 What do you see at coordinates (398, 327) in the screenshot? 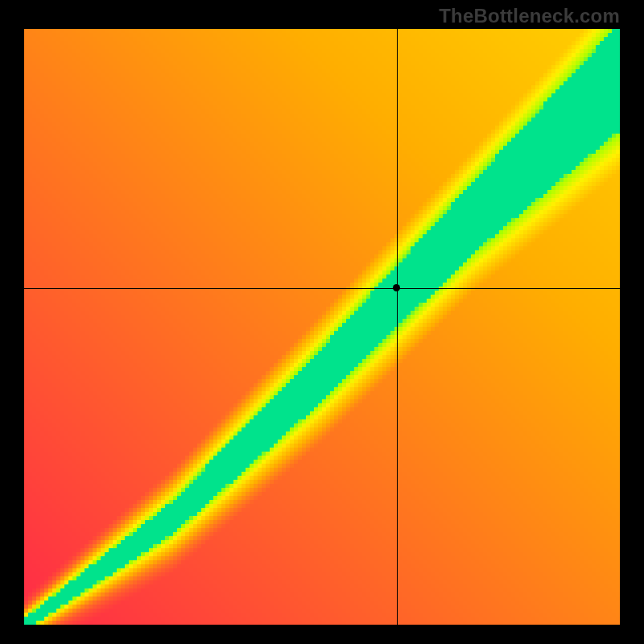
I see `crosshair-vertical` at bounding box center [398, 327].